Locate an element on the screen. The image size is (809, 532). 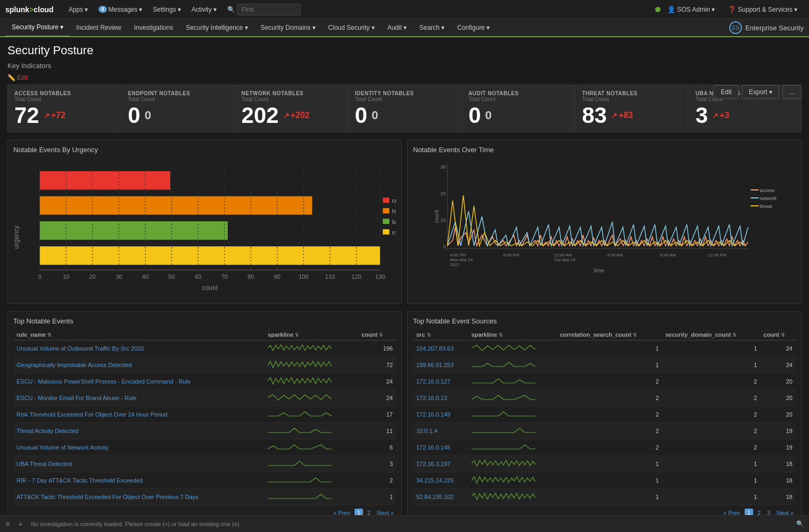
search-icon-status: 🔍 is located at coordinates (800, 523).